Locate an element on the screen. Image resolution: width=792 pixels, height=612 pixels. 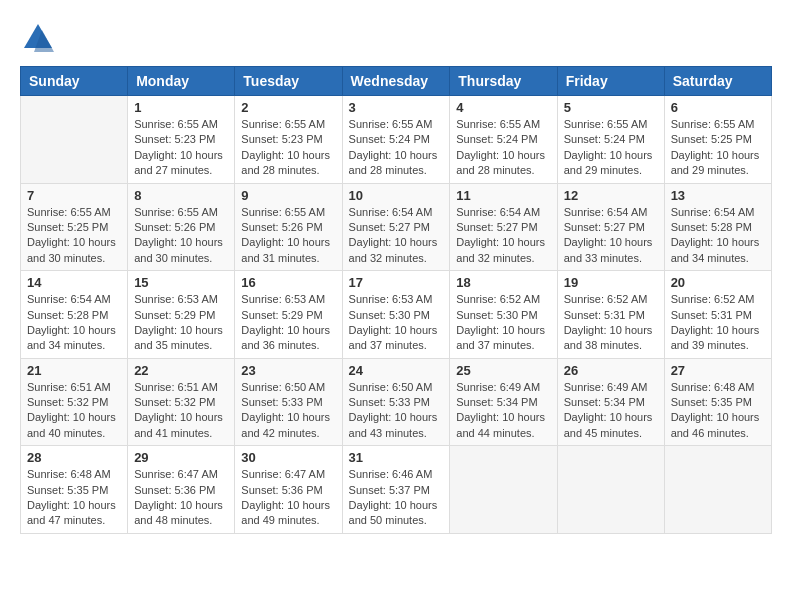
day-number: 9 is located at coordinates (288, 196).